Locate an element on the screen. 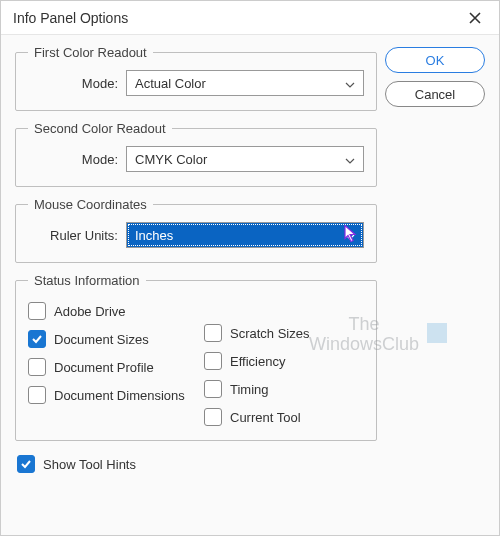 Image resolution: width=500 pixels, height=536 pixels. checkbox-label: Scratch Sizes is located at coordinates (270, 334).